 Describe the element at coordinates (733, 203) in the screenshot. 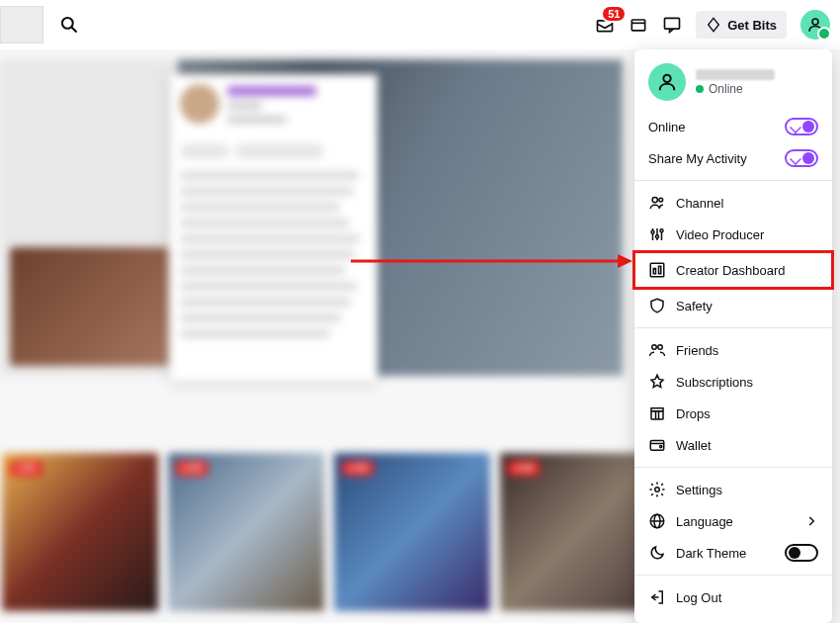

I see `menu-channel: Channel` at that location.